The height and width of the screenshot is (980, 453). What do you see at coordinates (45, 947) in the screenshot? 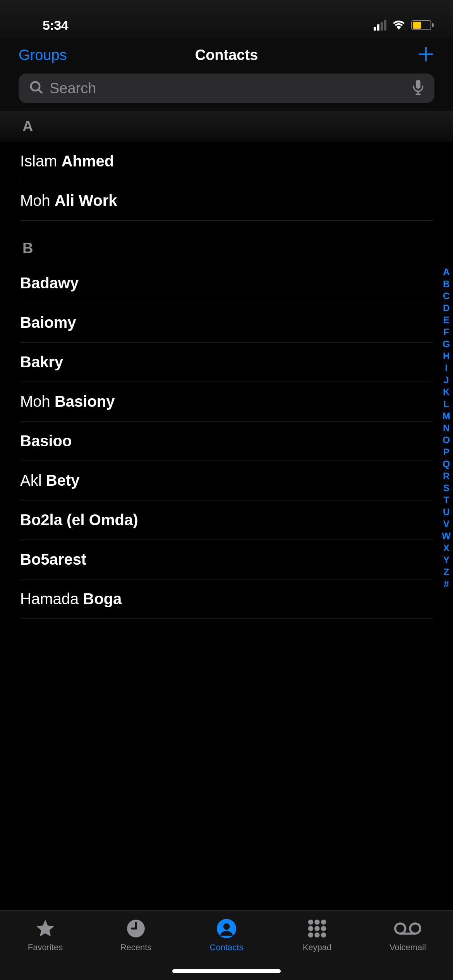
I see `tab-label: Favorites` at bounding box center [45, 947].